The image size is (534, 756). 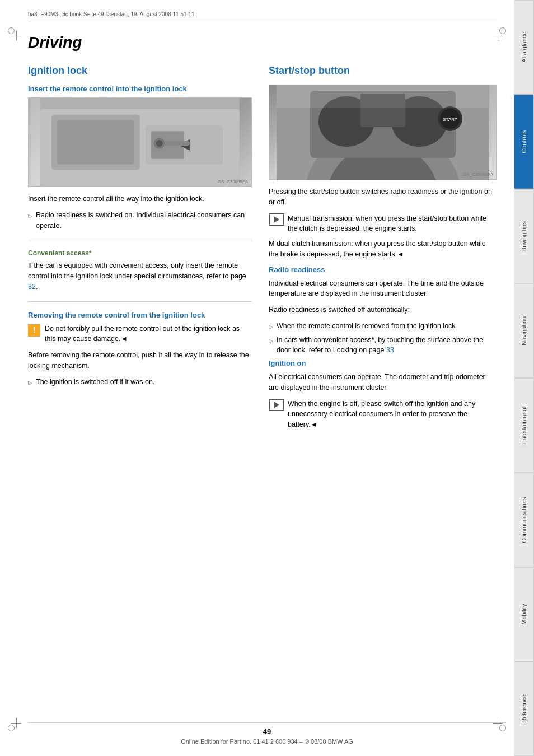 I want to click on footer: 49 Online Edition for Part no. 01 41 2 6…, so click(x=267, y=734).